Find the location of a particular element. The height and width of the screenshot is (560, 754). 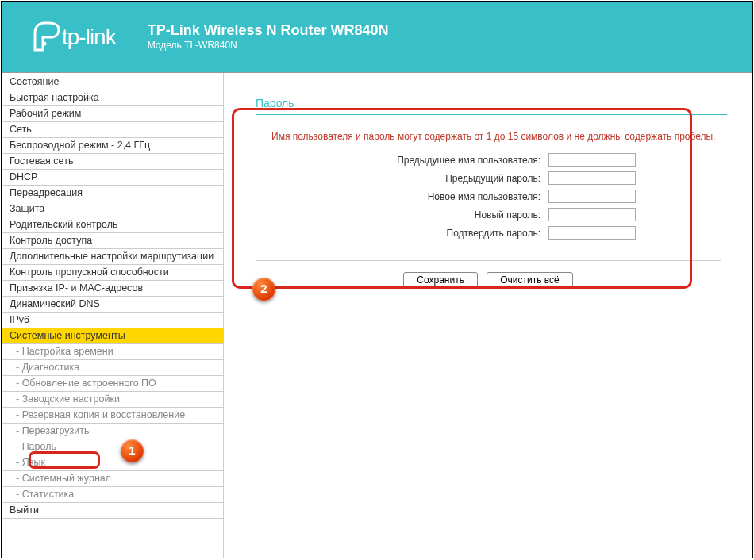

sidebar-item-0: Состояние is located at coordinates (113, 82).